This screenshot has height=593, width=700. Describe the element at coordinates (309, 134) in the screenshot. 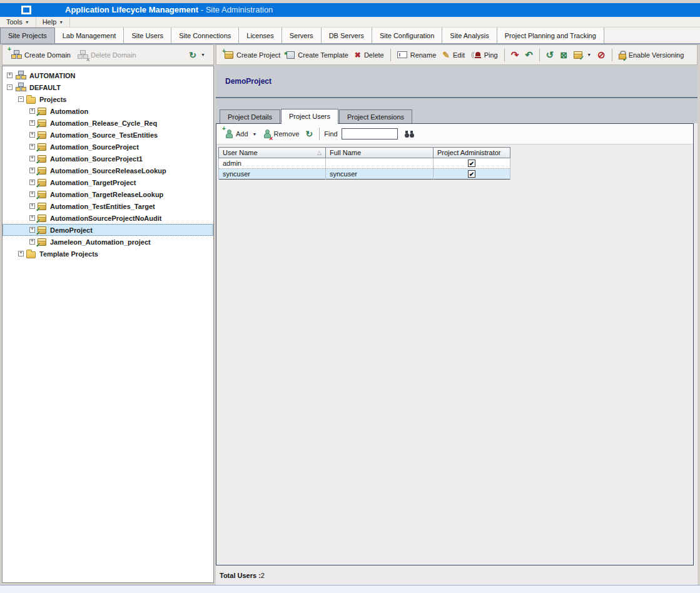

I see `refresh-users-button: ↻` at that location.